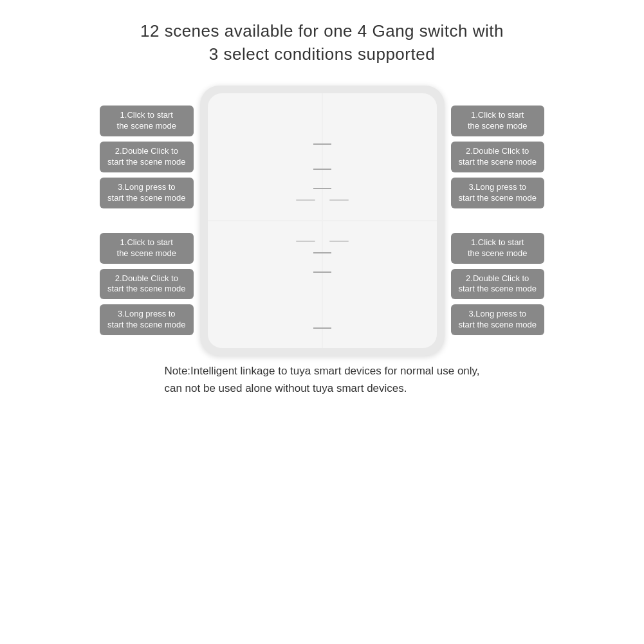 Image resolution: width=644 pixels, height=644 pixels. Describe the element at coordinates (498, 320) in the screenshot. I see `right-bottom-label-3: 3.Long press tostart the scene mode` at that location.